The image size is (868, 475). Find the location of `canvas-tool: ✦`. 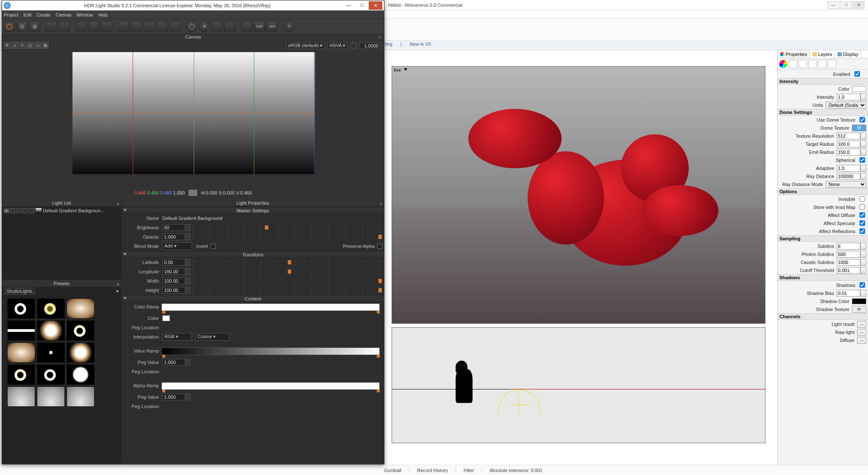

canvas-tool: ✦ is located at coordinates (22, 45).